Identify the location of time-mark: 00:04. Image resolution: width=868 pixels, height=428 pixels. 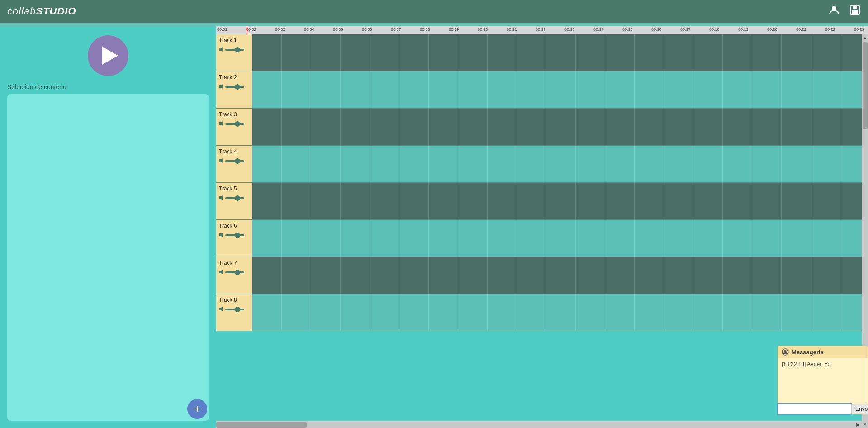
(309, 29).